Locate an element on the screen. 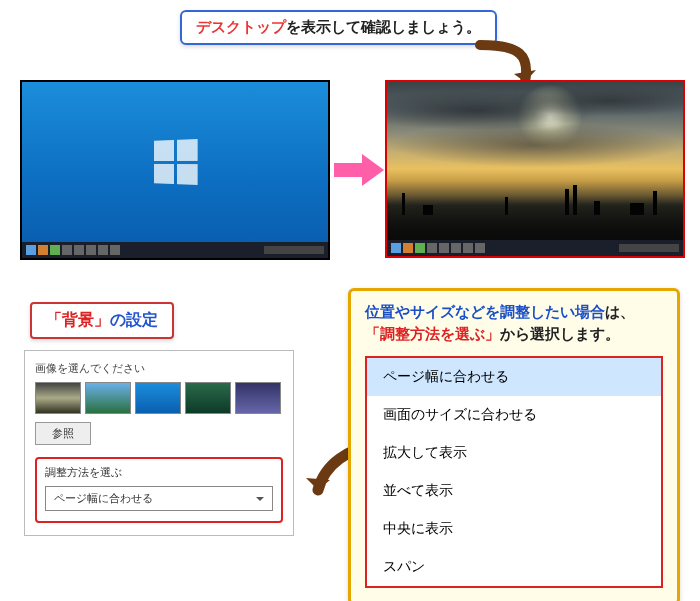 The height and width of the screenshot is (601, 700). fit-method-label: 調整方法を選ぶ is located at coordinates (159, 472).